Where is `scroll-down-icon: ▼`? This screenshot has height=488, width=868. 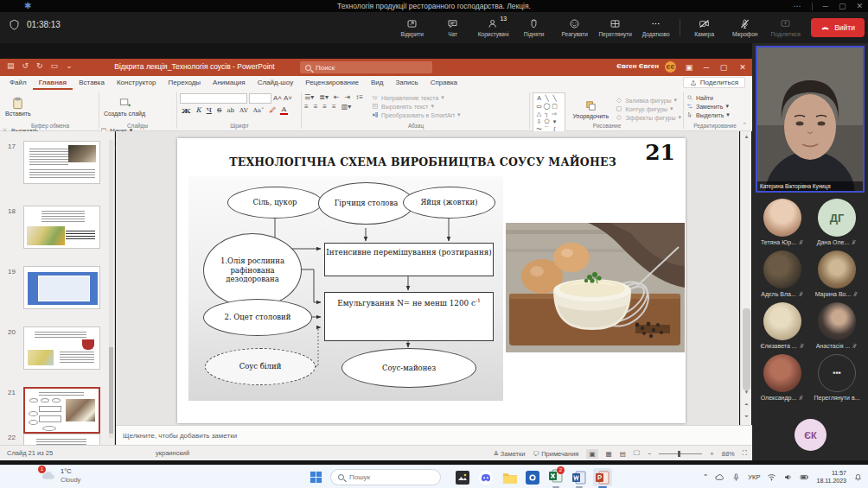 scroll-down-icon: ▼ is located at coordinates (747, 392).